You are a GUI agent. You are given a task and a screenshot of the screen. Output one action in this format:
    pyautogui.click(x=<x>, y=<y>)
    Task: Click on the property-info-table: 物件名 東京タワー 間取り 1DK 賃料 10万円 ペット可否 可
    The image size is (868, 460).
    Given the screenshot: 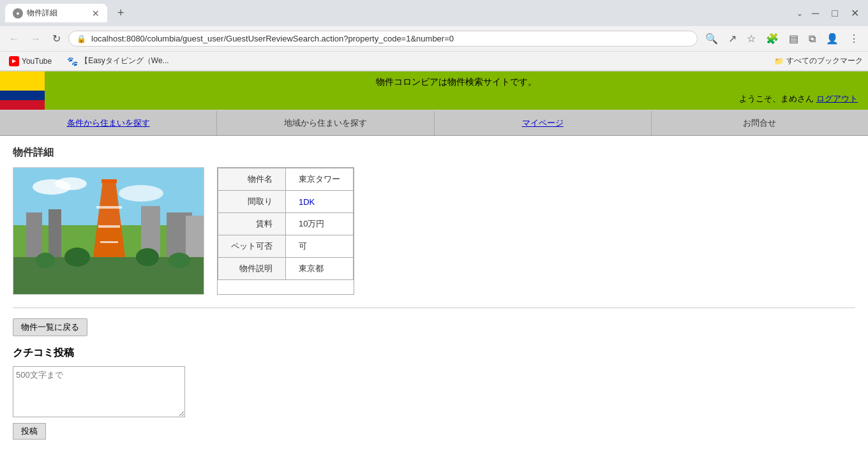 What is the action you would take?
    pyautogui.click(x=286, y=224)
    